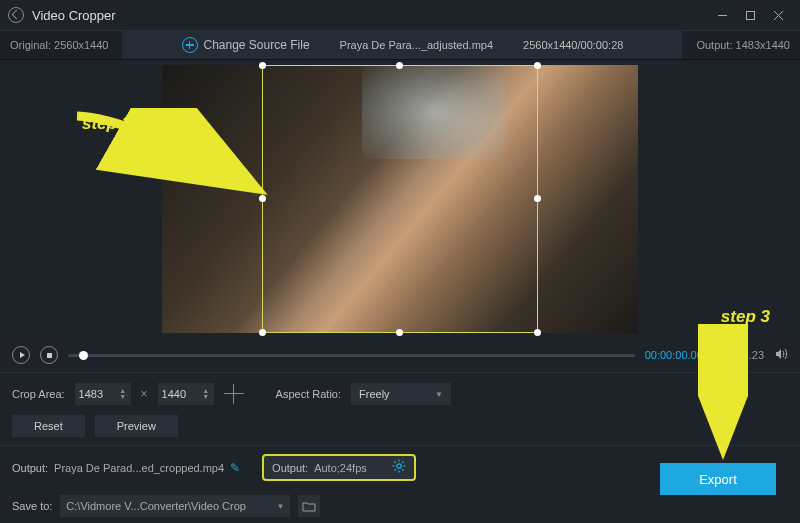 This screenshot has height=523, width=800. What do you see at coordinates (246, 45) in the screenshot?
I see `change-source-button: Change Source File` at bounding box center [246, 45].